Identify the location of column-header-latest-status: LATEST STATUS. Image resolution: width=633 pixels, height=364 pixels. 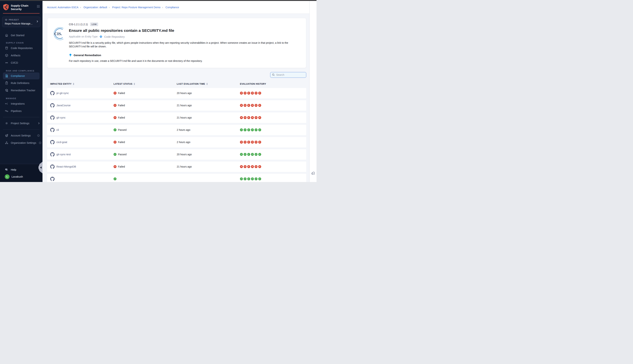
(145, 84).